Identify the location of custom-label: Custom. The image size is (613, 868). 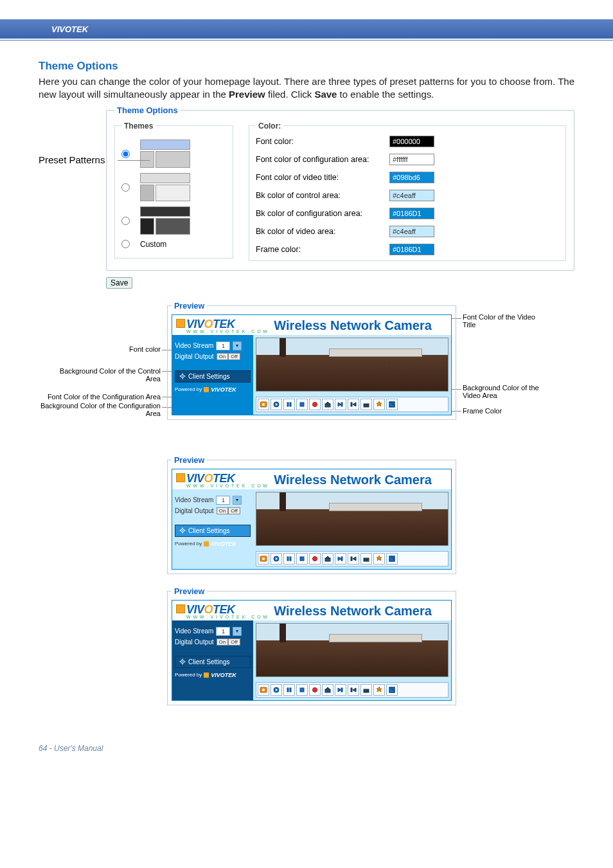
(153, 244).